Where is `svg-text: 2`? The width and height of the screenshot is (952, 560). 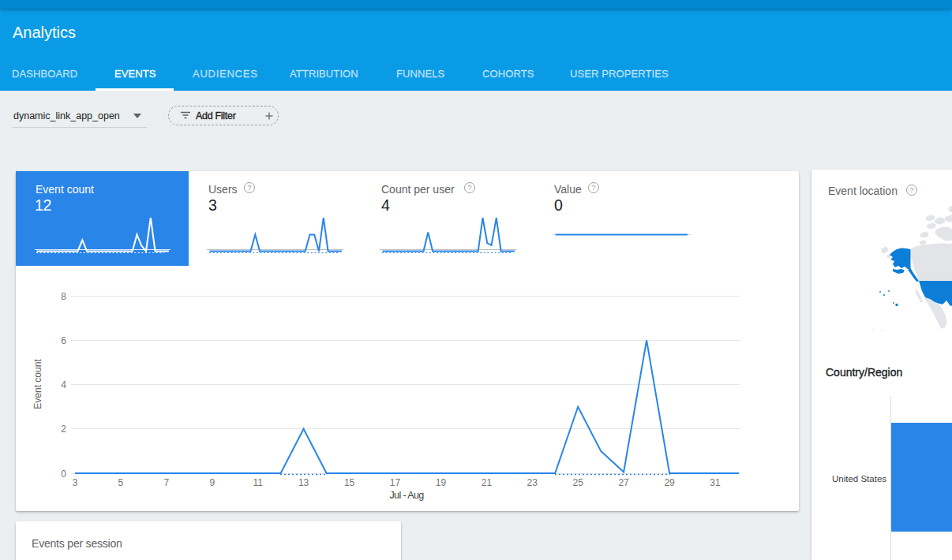
svg-text: 2 is located at coordinates (63, 429).